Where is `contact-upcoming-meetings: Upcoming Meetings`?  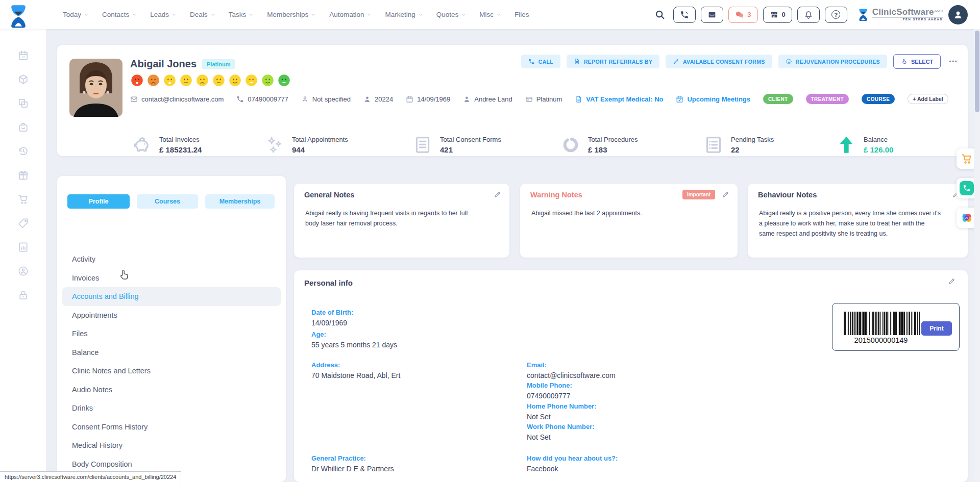
contact-upcoming-meetings: Upcoming Meetings is located at coordinates (713, 99).